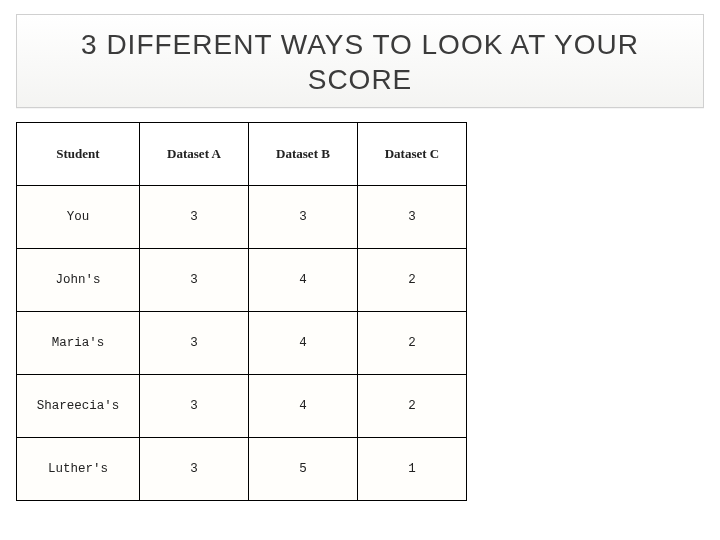 The image size is (720, 540). I want to click on table-header-row: Student Dataset A Dataset B Dataset C, so click(242, 154).